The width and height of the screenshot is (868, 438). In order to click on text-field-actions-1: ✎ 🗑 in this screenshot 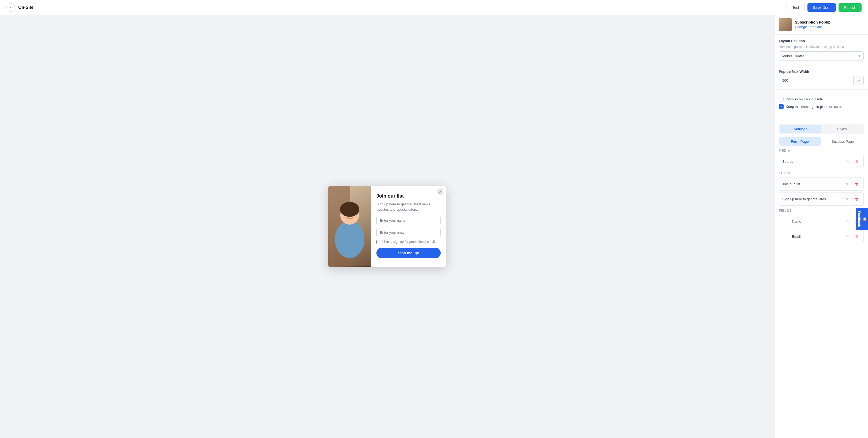, I will do `click(852, 199)`.